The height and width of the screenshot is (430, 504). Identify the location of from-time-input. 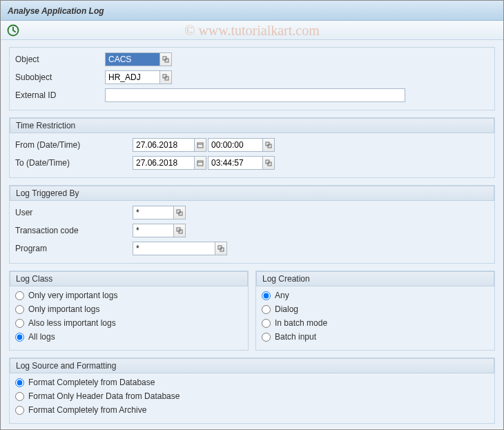
(235, 145).